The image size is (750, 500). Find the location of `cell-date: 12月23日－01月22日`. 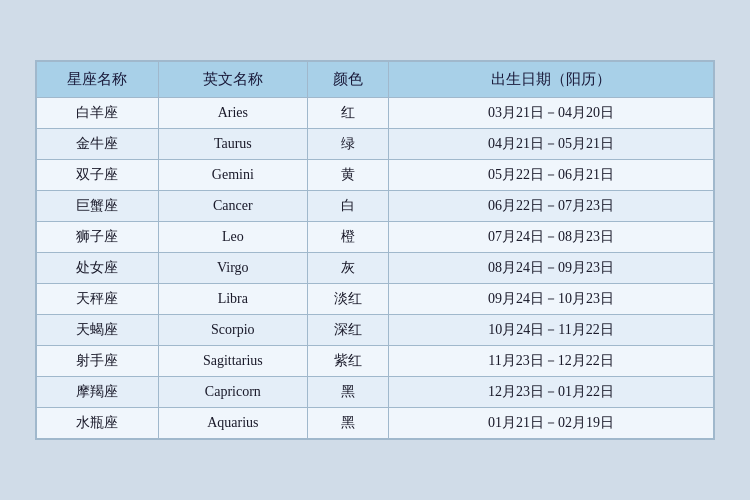

cell-date: 12月23日－01月22日 is located at coordinates (552, 392).